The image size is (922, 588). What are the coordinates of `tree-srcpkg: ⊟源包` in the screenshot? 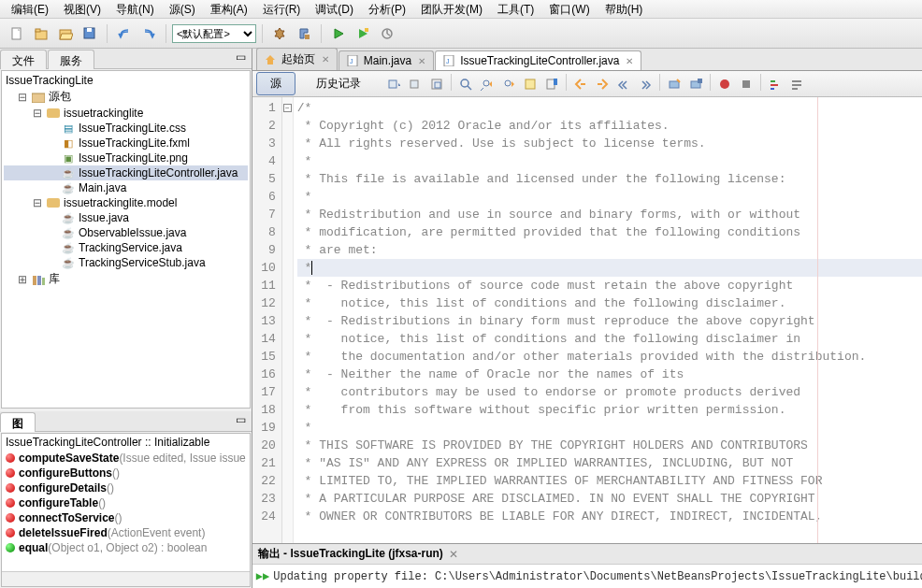 It's located at (125, 97).